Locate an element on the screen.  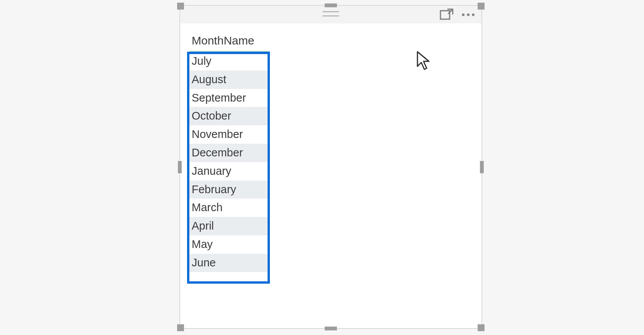
resize-handle-tc is located at coordinates (331, 5).